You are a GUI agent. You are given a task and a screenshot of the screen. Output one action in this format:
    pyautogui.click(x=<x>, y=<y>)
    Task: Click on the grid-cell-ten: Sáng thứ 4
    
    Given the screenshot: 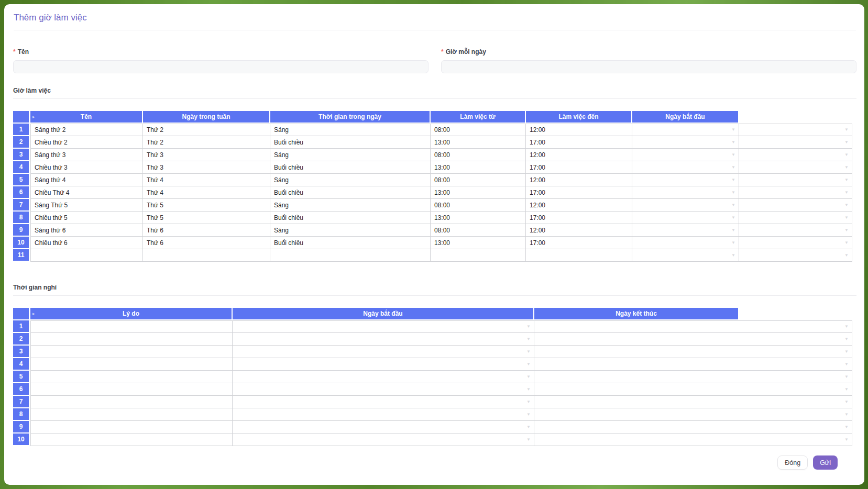 What is the action you would take?
    pyautogui.click(x=87, y=180)
    